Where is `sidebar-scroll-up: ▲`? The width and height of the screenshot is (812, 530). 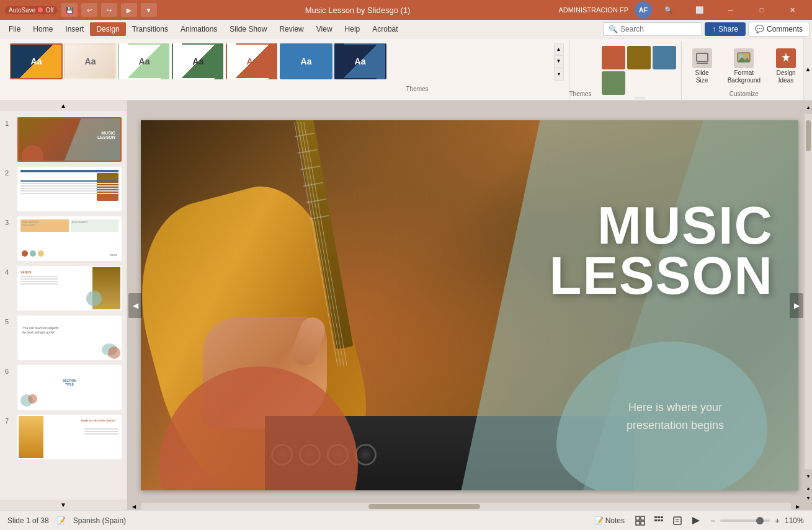
sidebar-scroll-up: ▲ is located at coordinates (63, 105).